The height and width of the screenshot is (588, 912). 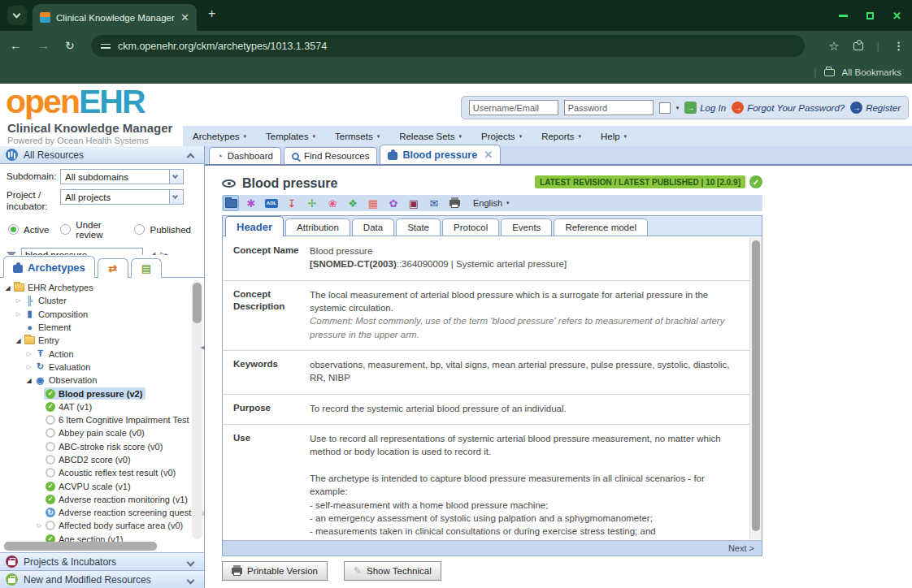 I want to click on tree-item-abc-stroke-risk-score-v0: ABC-stroke risk score (v0), so click(x=102, y=447).